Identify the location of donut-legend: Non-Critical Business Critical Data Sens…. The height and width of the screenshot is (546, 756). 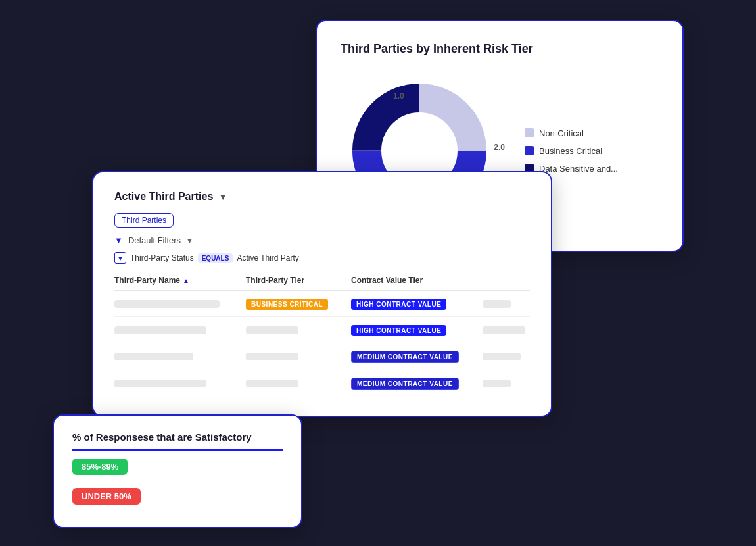
(571, 151).